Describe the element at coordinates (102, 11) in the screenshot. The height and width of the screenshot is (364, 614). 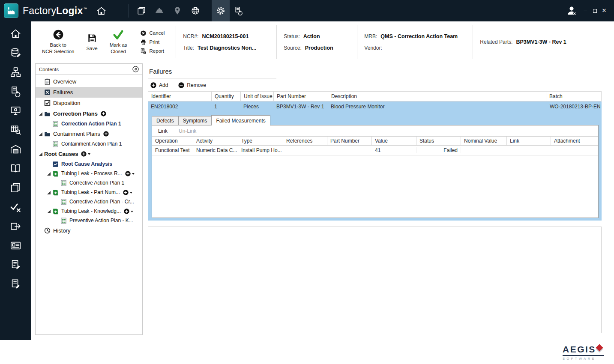
I see `home-icon` at that location.